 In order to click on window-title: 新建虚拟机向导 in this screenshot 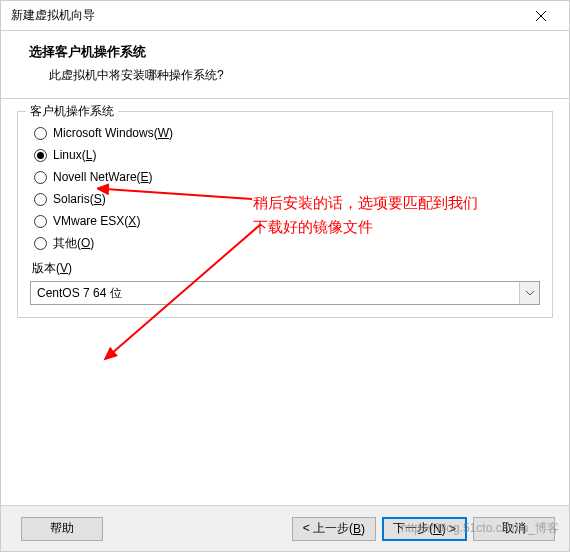, I will do `click(53, 16)`.